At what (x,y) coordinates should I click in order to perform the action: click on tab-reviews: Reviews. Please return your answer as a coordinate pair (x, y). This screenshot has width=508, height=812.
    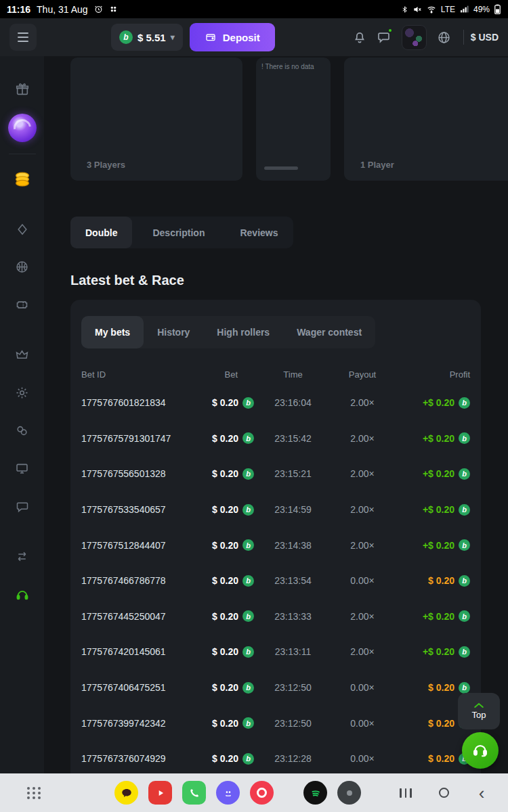
    Looking at the image, I should click on (259, 233).